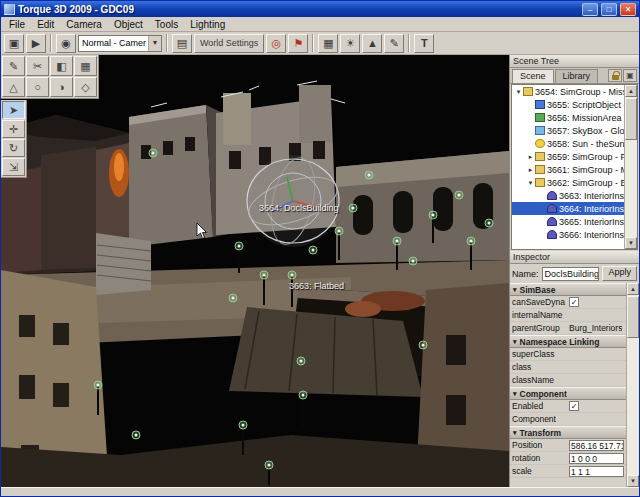 The image size is (640, 497). I want to click on tree-item: 3663: InteriorInstance -, so click(568, 196).